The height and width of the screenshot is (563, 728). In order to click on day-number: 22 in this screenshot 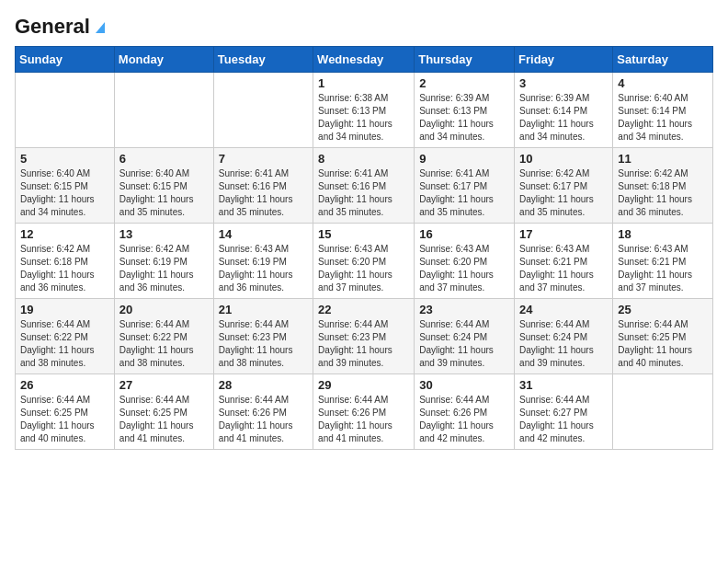, I will do `click(364, 309)`.